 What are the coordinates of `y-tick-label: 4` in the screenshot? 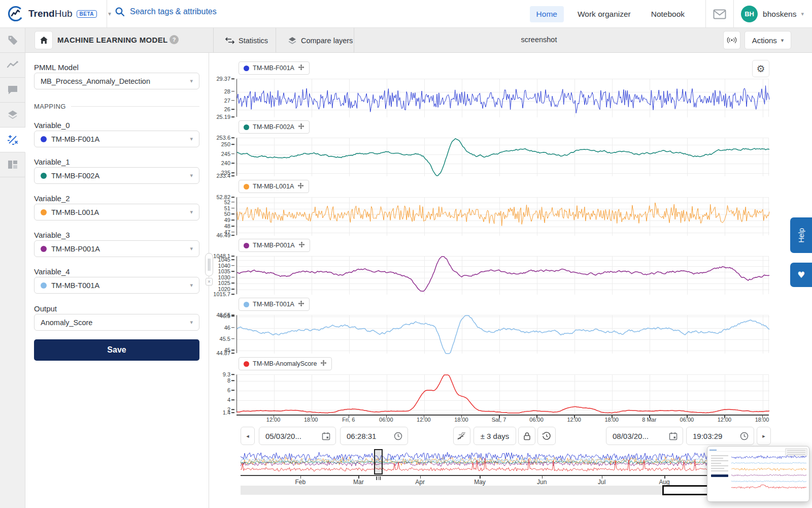 It's located at (229, 400).